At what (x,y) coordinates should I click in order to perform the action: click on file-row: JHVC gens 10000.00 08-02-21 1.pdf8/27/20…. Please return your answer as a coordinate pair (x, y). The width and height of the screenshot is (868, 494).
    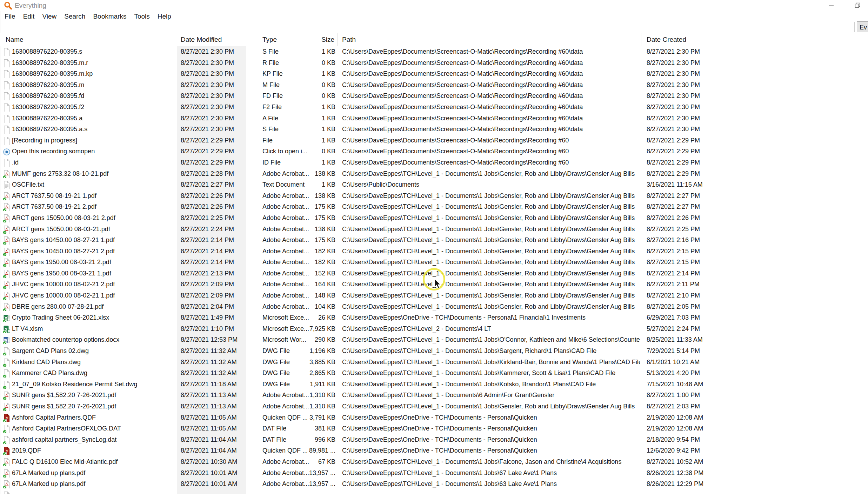
    Looking at the image, I should click on (434, 296).